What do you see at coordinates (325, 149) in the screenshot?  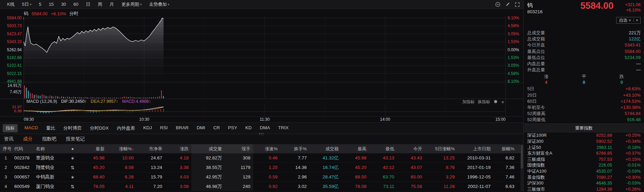 I see `table-header-cell-成交额: 成交额` at bounding box center [325, 149].